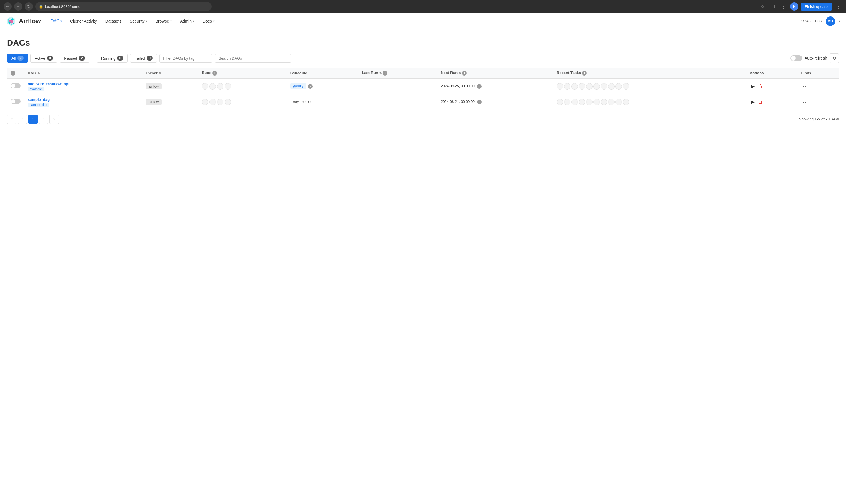 The height and width of the screenshot is (504, 846). Describe the element at coordinates (186, 58) in the screenshot. I see `tag-filter-input` at that location.